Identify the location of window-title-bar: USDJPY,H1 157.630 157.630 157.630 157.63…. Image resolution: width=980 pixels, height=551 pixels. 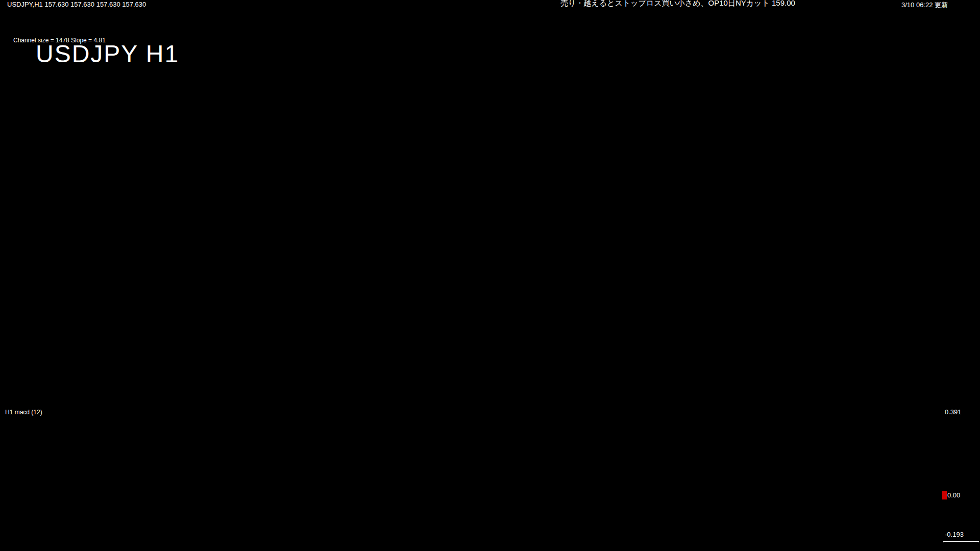
(490, 4).